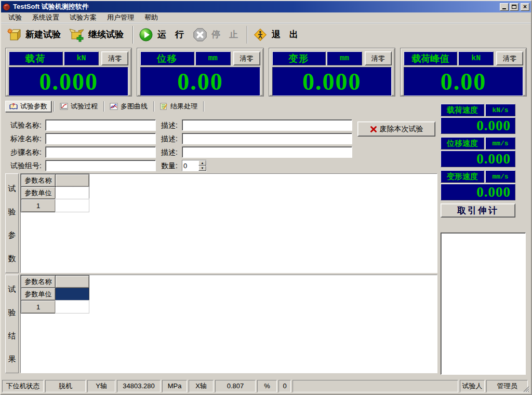 This screenshot has width=532, height=395. What do you see at coordinates (478, 119) in the screenshot?
I see `load-speed-panel: 载荷速度 kN/s 0.000` at bounding box center [478, 119].